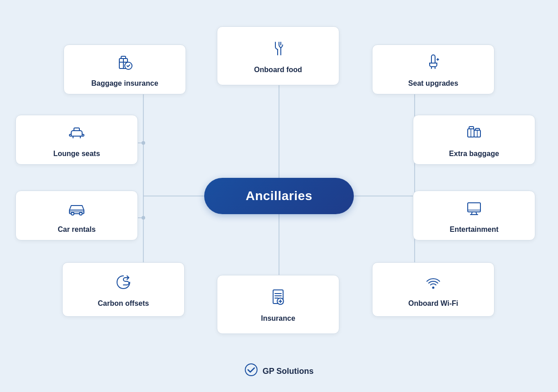  Describe the element at coordinates (123, 289) in the screenshot. I see `card-carbon-offsets: Carbon offsets` at that location.